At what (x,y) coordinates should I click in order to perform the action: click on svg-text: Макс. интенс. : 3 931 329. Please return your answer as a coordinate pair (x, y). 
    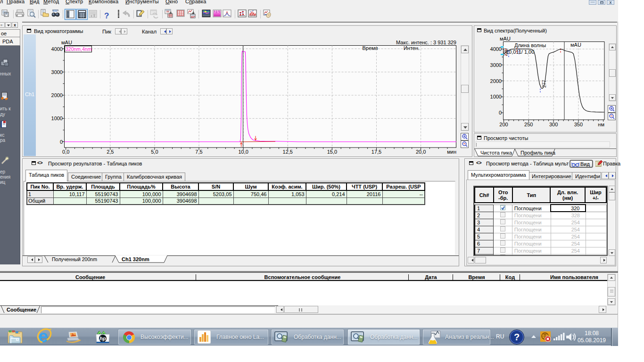
    Looking at the image, I should click on (426, 42).